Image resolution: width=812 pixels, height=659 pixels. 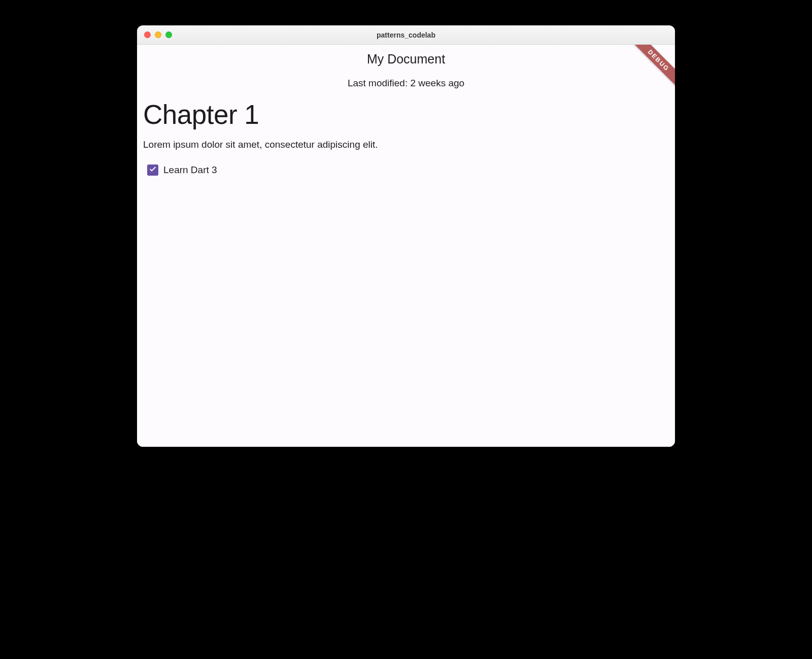 What do you see at coordinates (406, 83) in the screenshot?
I see `last-modified-text: Last modified: 2 weeks ago` at bounding box center [406, 83].